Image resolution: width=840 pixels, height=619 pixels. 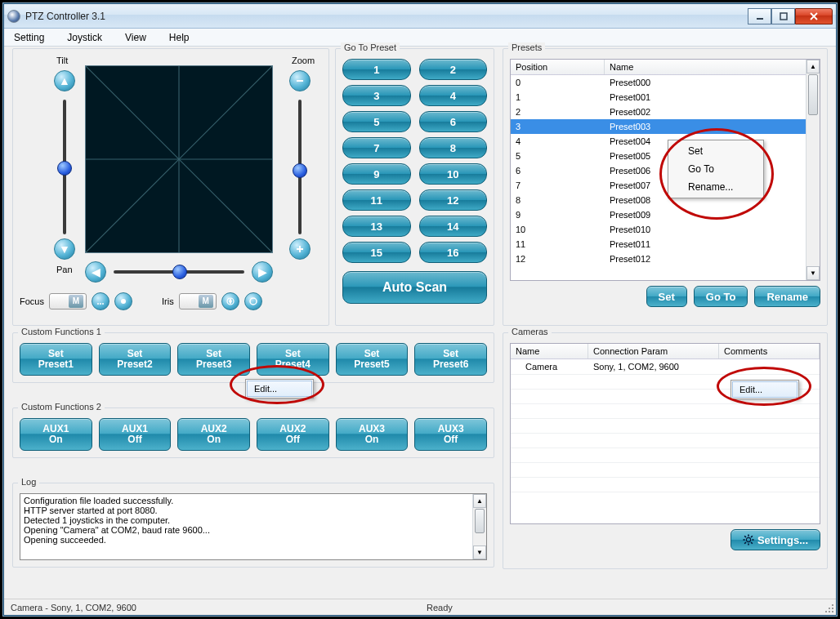 What do you see at coordinates (279, 389) in the screenshot?
I see `ctx-cf1-edit: Edit...` at bounding box center [279, 389].